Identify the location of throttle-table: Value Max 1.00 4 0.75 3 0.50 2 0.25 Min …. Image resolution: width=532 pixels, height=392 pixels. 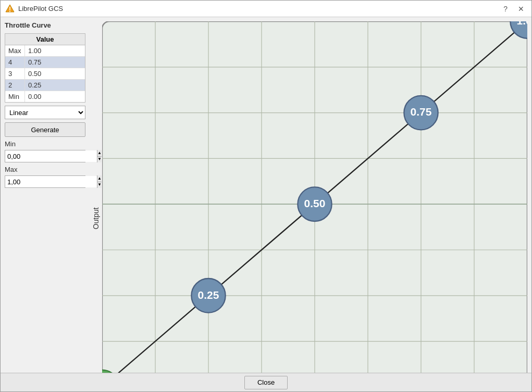
(45, 68).